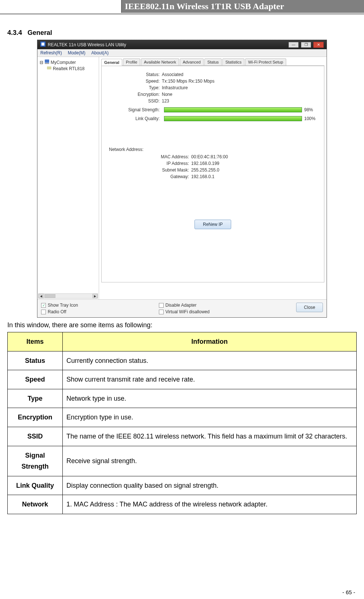 Image resolution: width=364 pixels, height=599 pixels. Describe the element at coordinates (134, 81) in the screenshot. I see `speed-label: Speed:` at that location.